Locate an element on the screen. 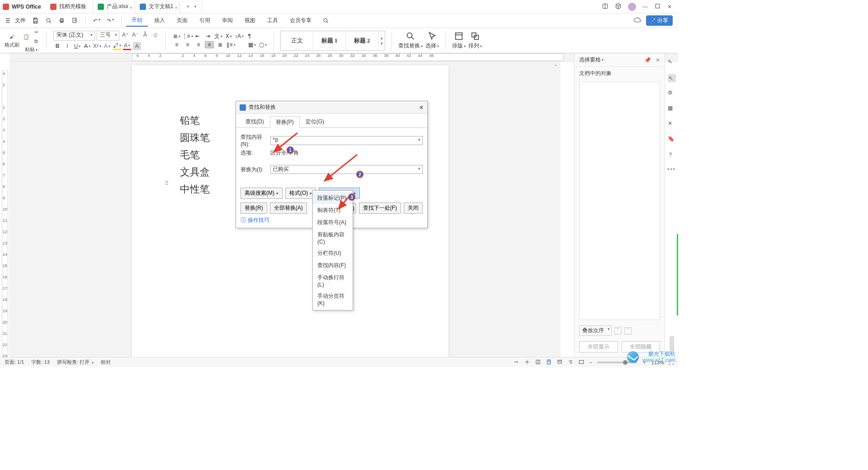 This screenshot has height=470, width=868. print-view-icon is located at coordinates (549, 362).